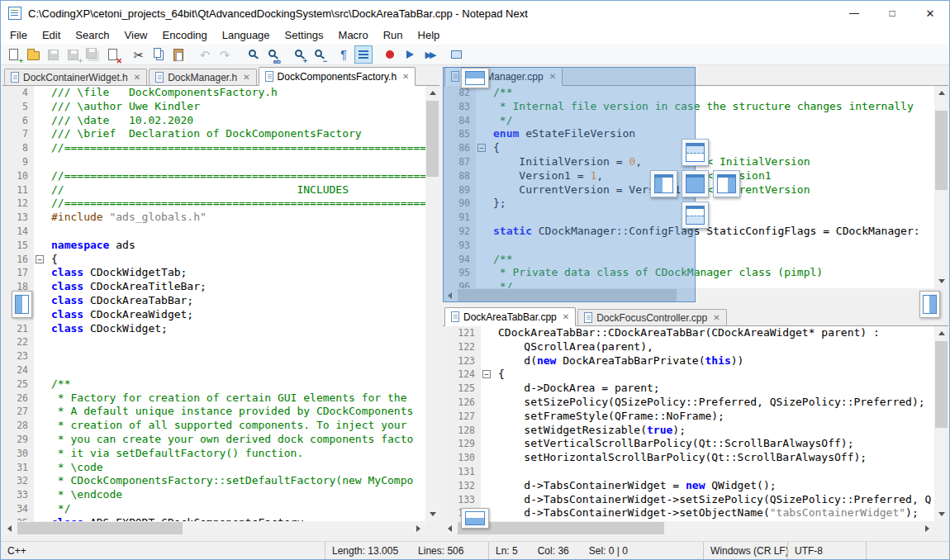 The width and height of the screenshot is (950, 560). What do you see at coordinates (112, 55) in the screenshot?
I see `close-file-button: ✕` at bounding box center [112, 55].